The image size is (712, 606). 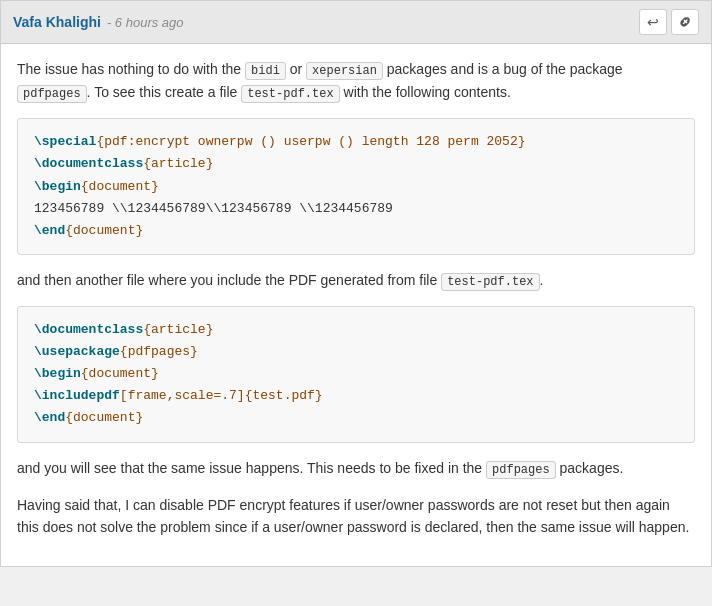 What do you see at coordinates (58, 374) in the screenshot?
I see `code2-line3-kw: \begin` at bounding box center [58, 374].